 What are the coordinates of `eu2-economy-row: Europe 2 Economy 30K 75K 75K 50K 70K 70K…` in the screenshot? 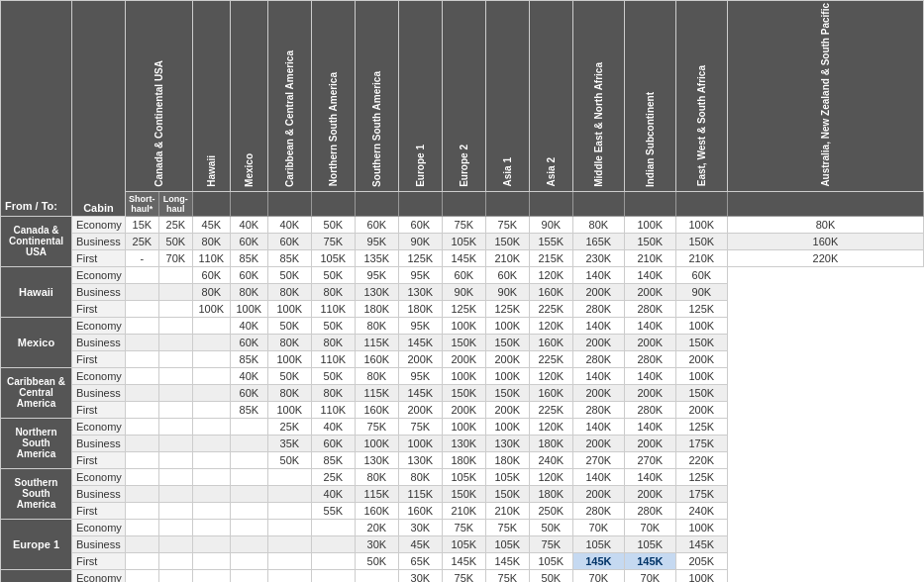 It's located at (462, 576).